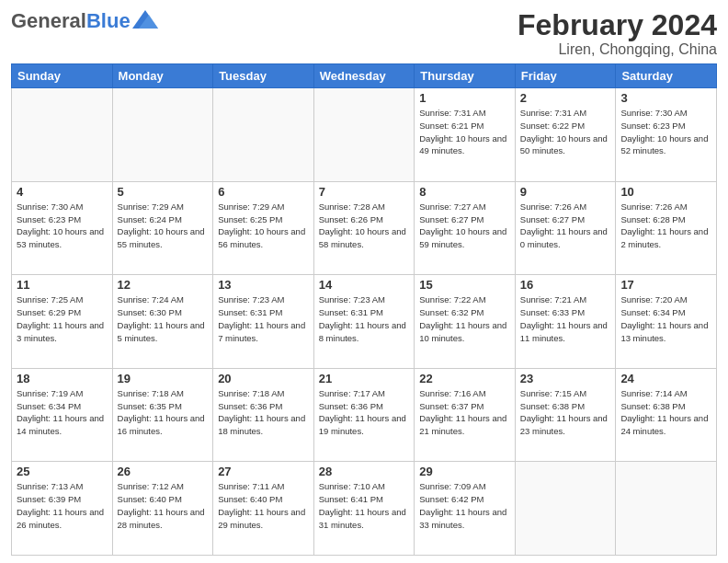  I want to click on day-number: 28, so click(364, 471).